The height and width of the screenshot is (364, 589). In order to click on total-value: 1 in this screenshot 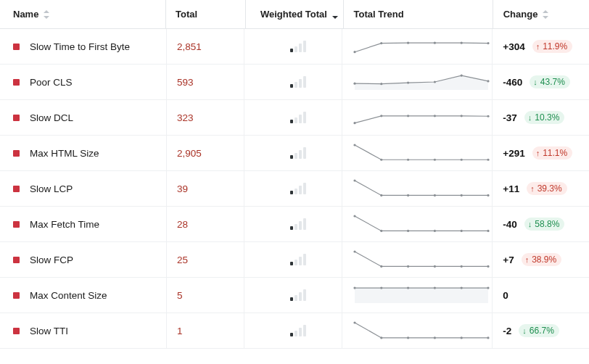, I will do `click(180, 331)`.